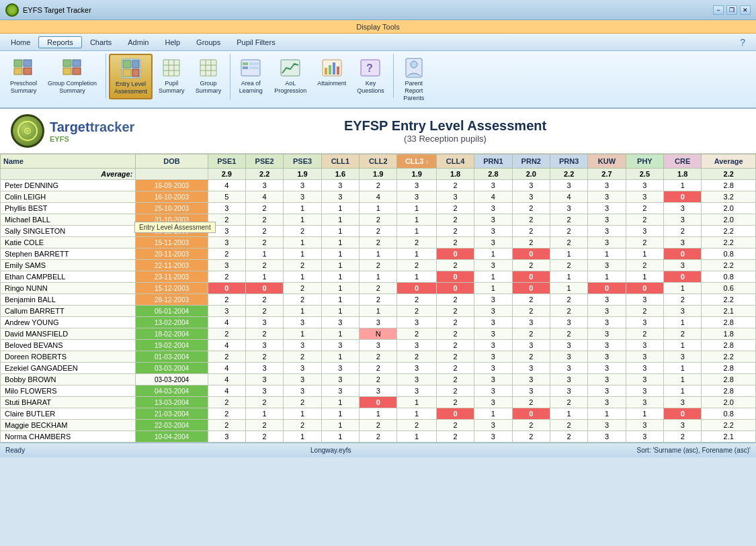  What do you see at coordinates (172, 300) in the screenshot?
I see `student-dob: 28-12-2003` at bounding box center [172, 300].